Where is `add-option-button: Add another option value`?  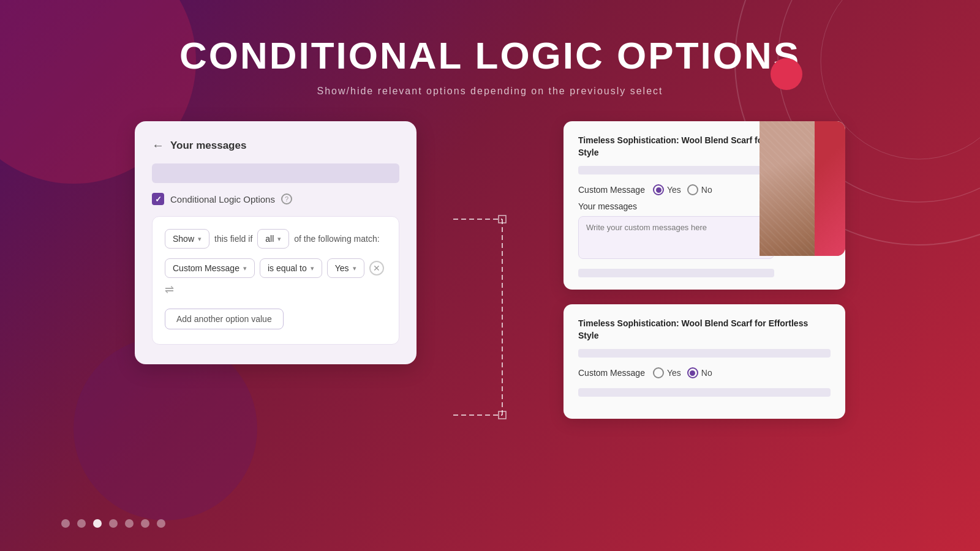 add-option-button: Add another option value is located at coordinates (224, 319).